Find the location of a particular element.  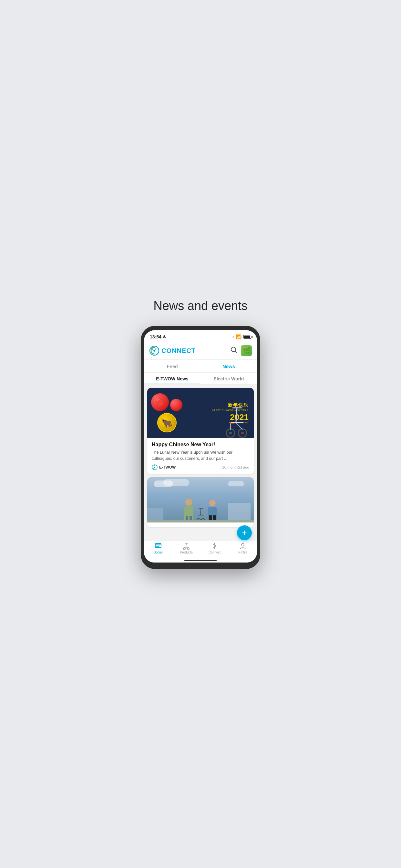

phone-frame: 13:54 📶 is located at coordinates (201, 447).